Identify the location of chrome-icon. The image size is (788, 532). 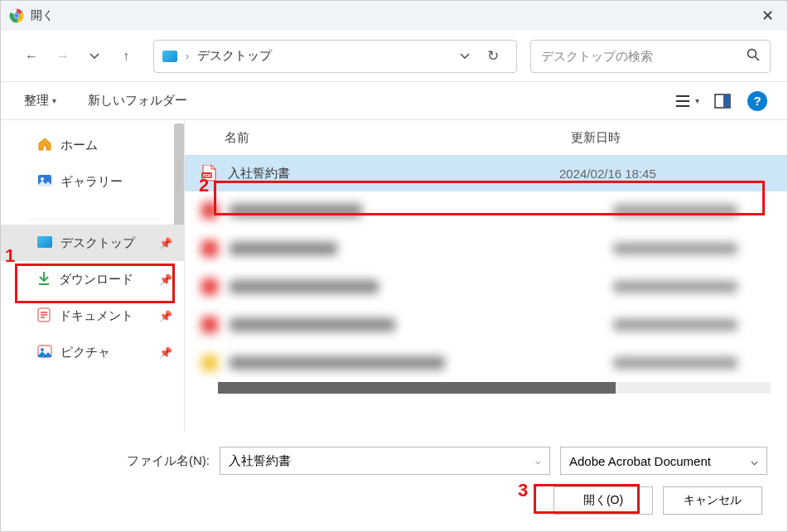
(17, 16).